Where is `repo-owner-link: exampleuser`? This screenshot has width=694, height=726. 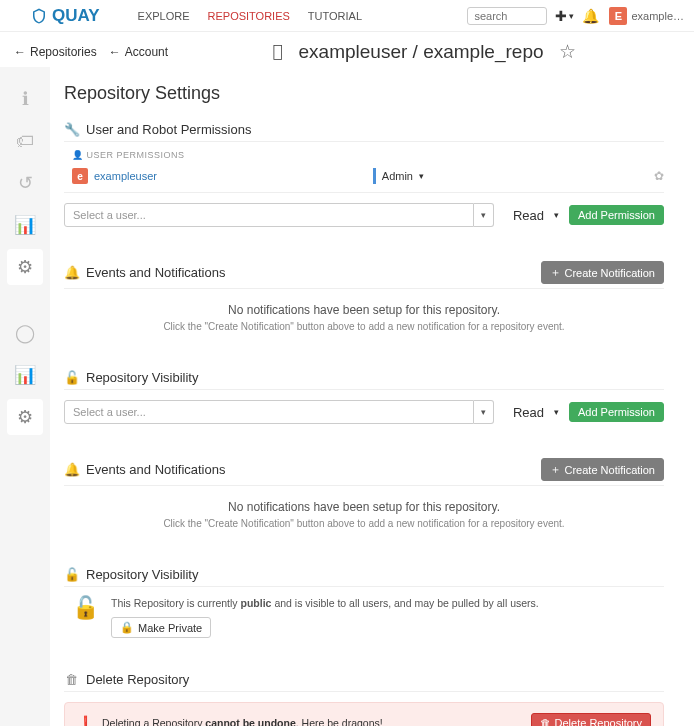 repo-owner-link: exampleuser is located at coordinates (354, 52).